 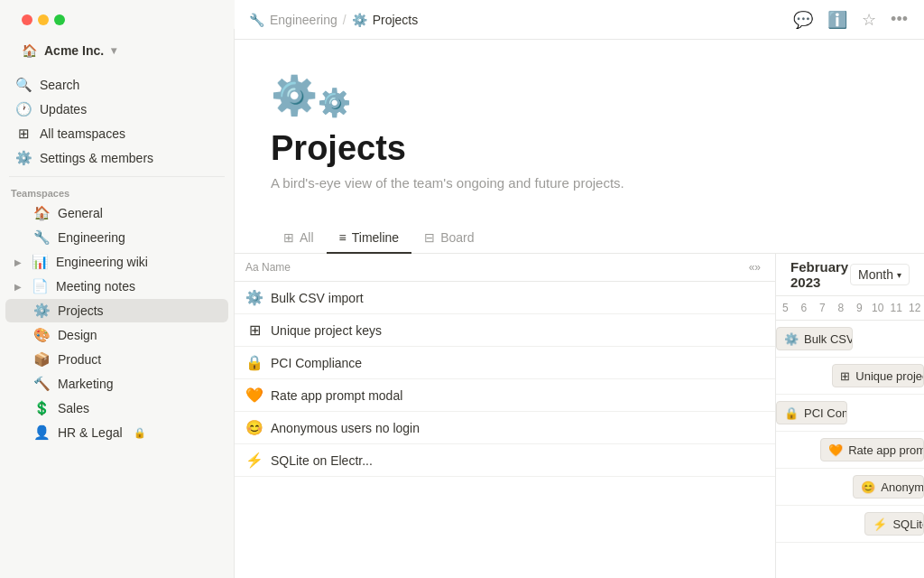 I want to click on favorite-icon: ☆, so click(x=869, y=20).